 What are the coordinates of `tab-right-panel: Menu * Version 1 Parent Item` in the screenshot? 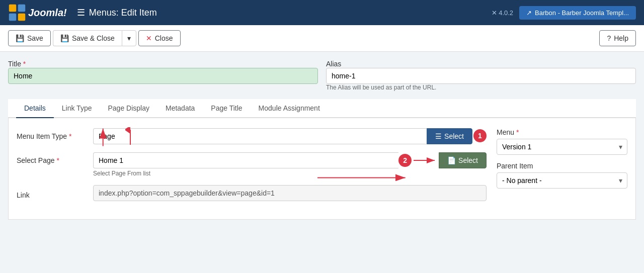 It's located at (562, 169).